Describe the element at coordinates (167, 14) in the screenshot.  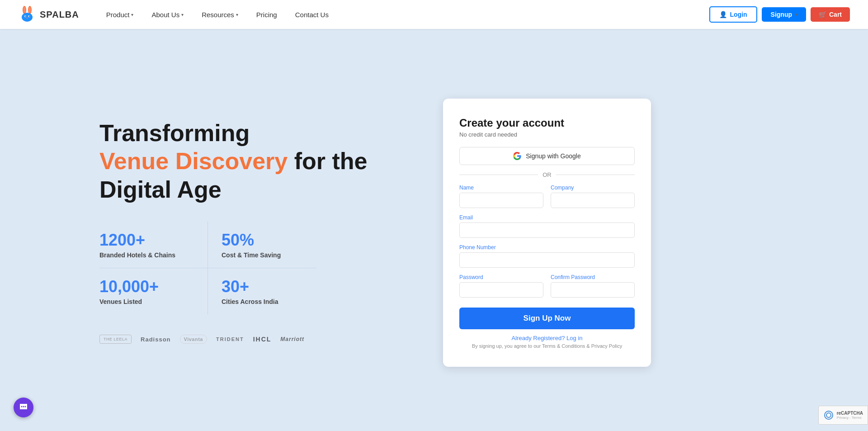
I see `nav-about: About Us ▾` at that location.